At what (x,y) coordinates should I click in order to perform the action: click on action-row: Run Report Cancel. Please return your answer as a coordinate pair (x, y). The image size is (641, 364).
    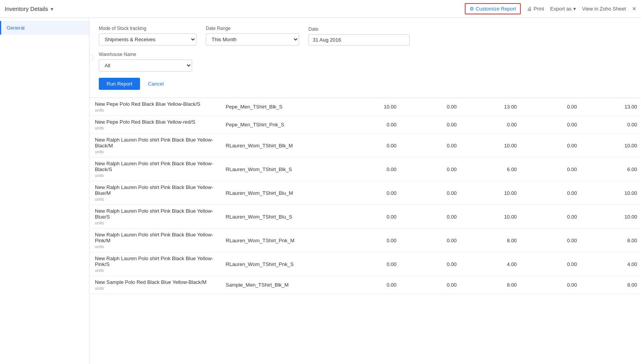
    Looking at the image, I should click on (365, 84).